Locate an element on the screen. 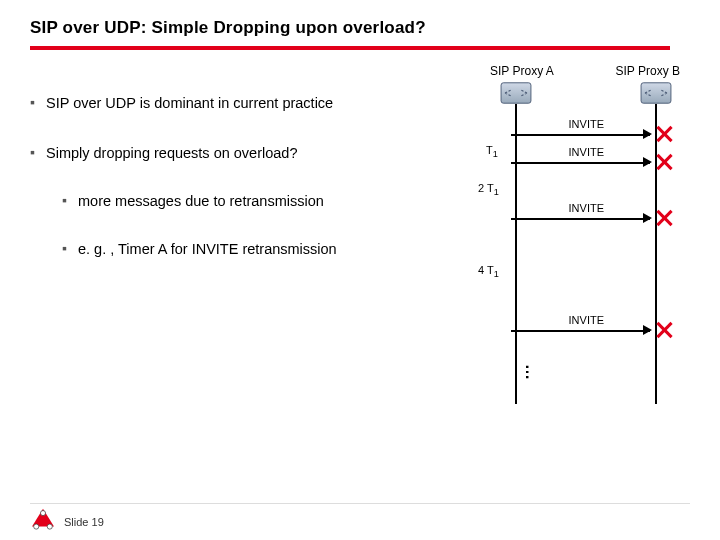 This screenshot has height=540, width=720. proxy-a-label: SIP Proxy A is located at coordinates (522, 71).